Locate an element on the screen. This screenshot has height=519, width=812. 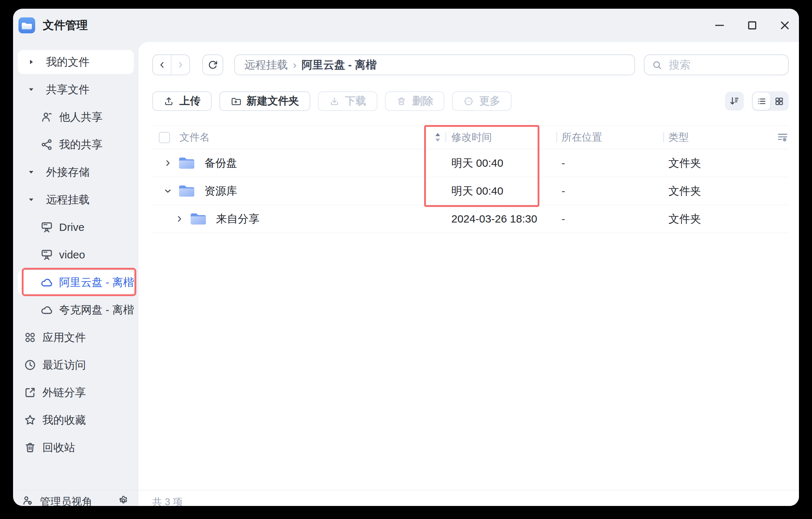
settings-gear-button is located at coordinates (123, 500).